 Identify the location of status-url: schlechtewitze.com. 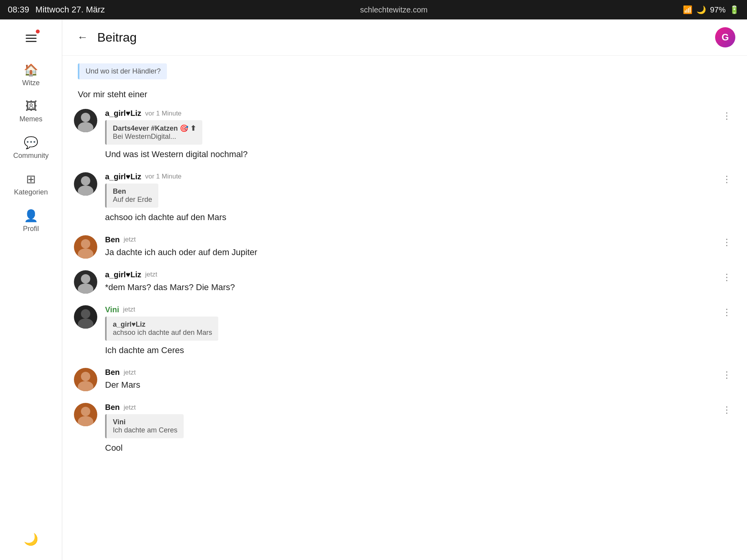
(394, 10).